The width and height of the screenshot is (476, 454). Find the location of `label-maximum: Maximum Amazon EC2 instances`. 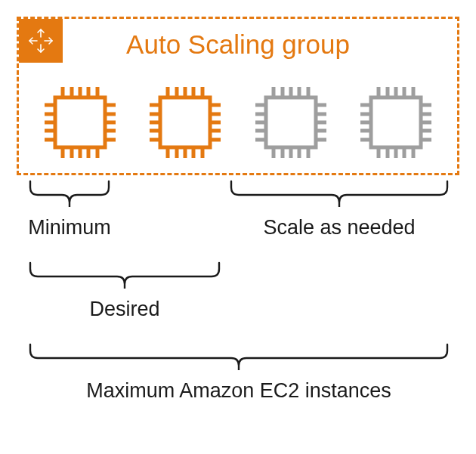

label-maximum: Maximum Amazon EC2 instances is located at coordinates (239, 391).